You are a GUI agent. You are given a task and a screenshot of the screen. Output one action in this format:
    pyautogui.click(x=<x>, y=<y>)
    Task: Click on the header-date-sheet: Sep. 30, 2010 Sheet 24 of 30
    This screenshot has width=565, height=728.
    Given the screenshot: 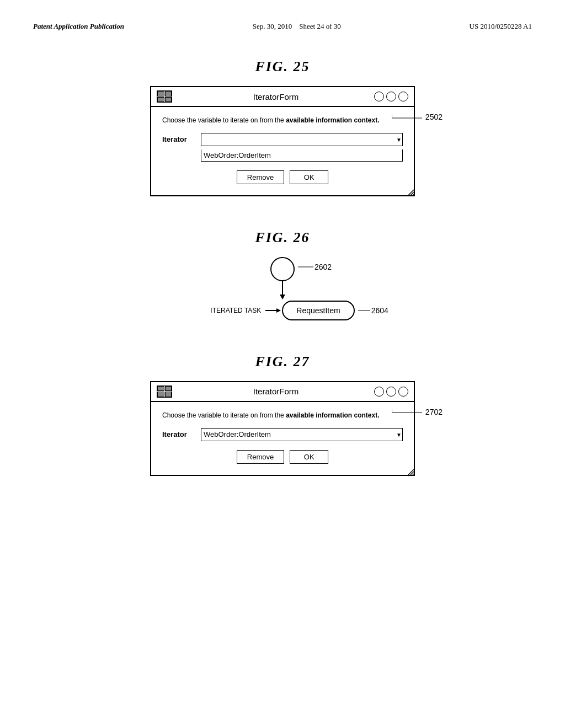 What is the action you would take?
    pyautogui.click(x=297, y=26)
    